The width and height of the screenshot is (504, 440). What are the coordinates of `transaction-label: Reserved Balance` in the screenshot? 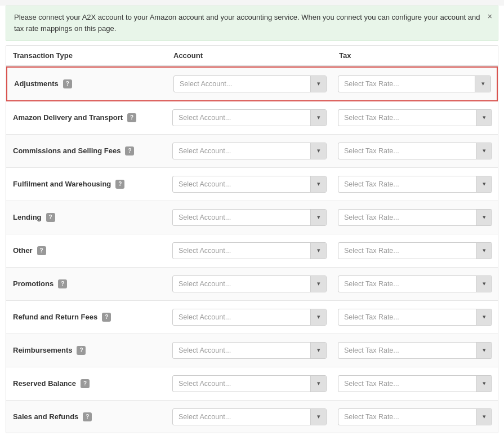 It's located at (44, 383).